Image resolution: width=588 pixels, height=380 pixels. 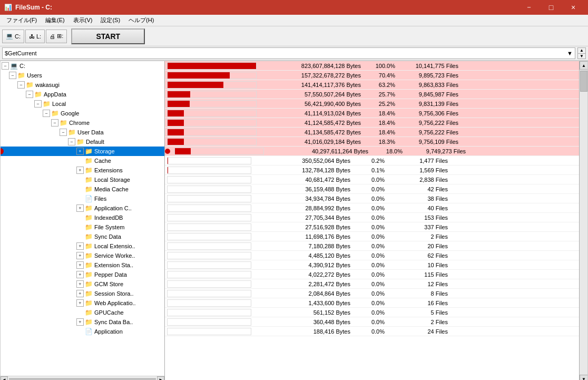 What do you see at coordinates (63, 132) in the screenshot?
I see `expander-userdata: −` at bounding box center [63, 132].